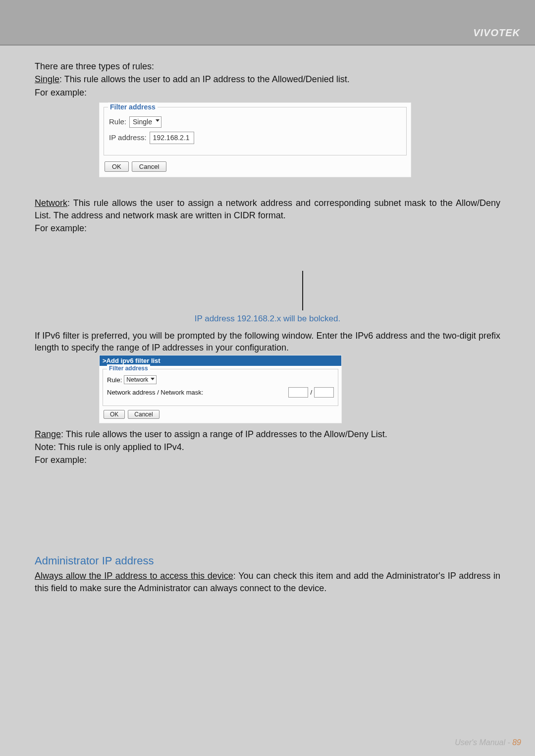 The height and width of the screenshot is (756, 535). What do you see at coordinates (268, 319) in the screenshot?
I see `blocked-caption: IP address 192.168.2.x will be bolcked.` at bounding box center [268, 319].